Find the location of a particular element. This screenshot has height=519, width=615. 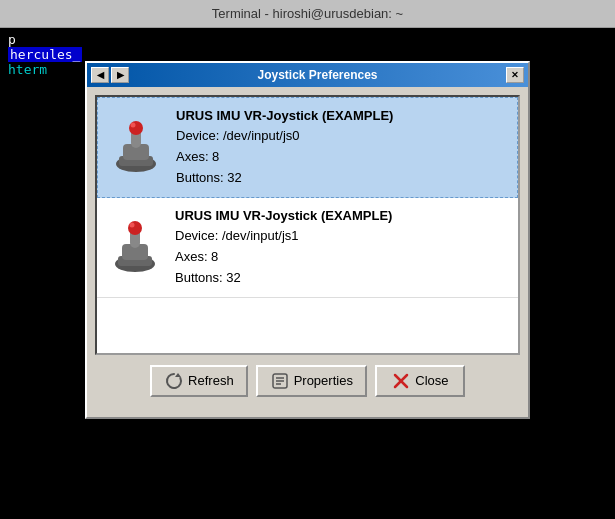

properties-icon is located at coordinates (280, 381).